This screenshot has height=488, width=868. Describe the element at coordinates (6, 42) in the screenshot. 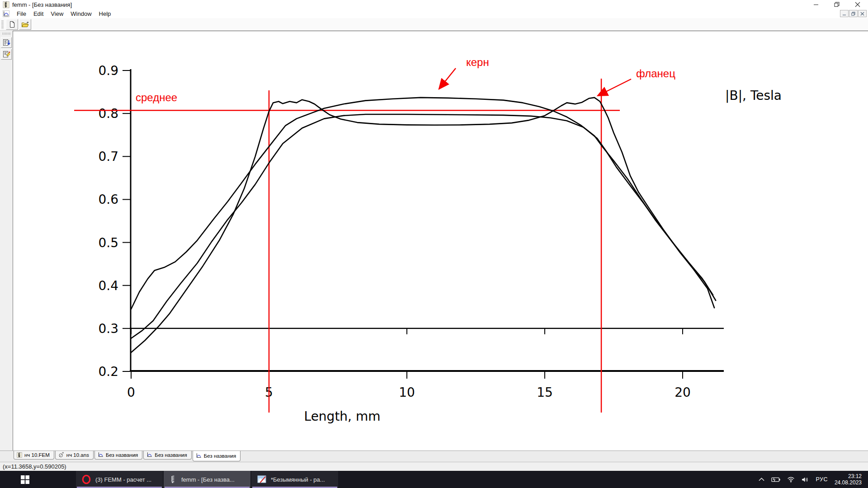

I see `plot-values-icon` at that location.